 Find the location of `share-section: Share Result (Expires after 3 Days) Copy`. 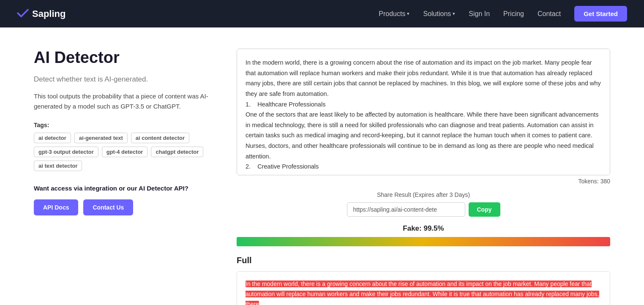

share-section: Share Result (Expires after 3 Days) Copy is located at coordinates (423, 204).